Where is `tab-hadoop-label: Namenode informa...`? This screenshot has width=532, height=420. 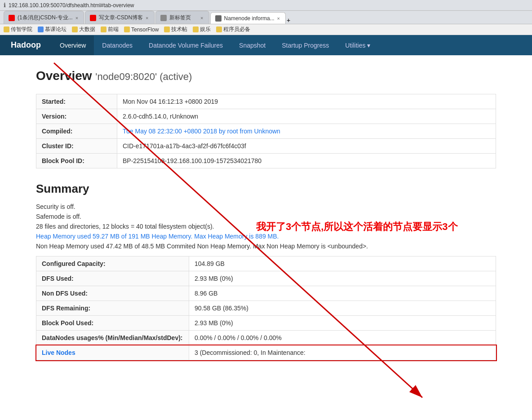 tab-hadoop-label: Namenode informa... is located at coordinates (249, 18).